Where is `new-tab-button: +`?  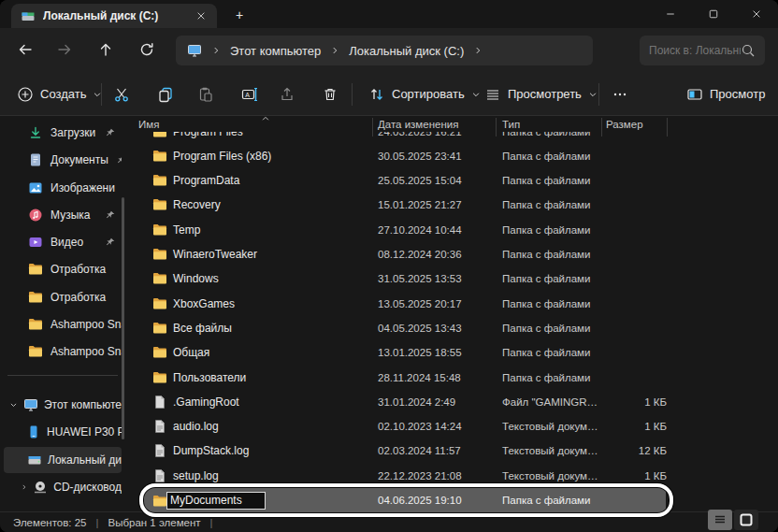
new-tab-button: + is located at coordinates (239, 15).